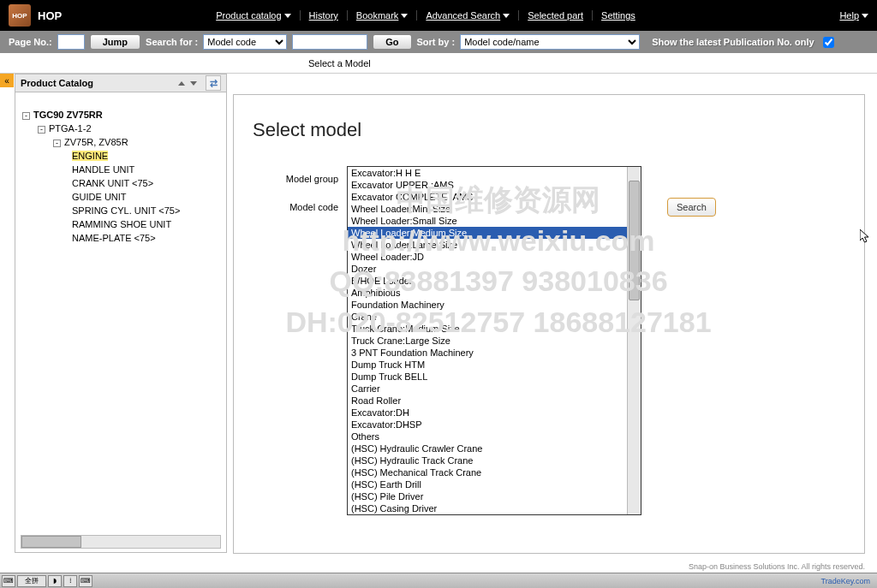 The height and width of the screenshot is (588, 877). Describe the element at coordinates (494, 472) in the screenshot. I see `dropdown-option: (HSC) Mechanical Track Crane` at that location.